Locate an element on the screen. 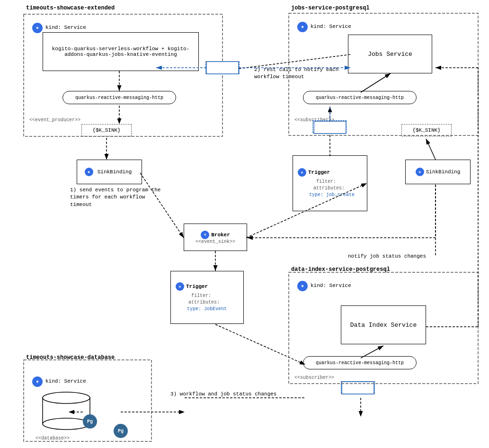  trigger-top: ⎈ Trigger filter: attributes: type: job.… is located at coordinates (330, 183).